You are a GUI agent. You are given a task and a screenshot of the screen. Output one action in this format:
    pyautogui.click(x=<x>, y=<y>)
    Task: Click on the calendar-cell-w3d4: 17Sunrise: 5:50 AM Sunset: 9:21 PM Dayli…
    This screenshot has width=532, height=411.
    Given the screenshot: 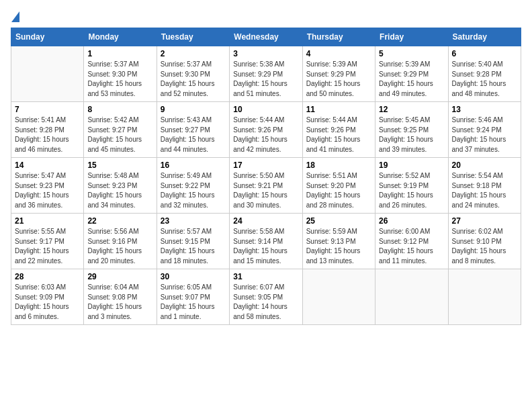 What is the action you would take?
    pyautogui.click(x=266, y=185)
    